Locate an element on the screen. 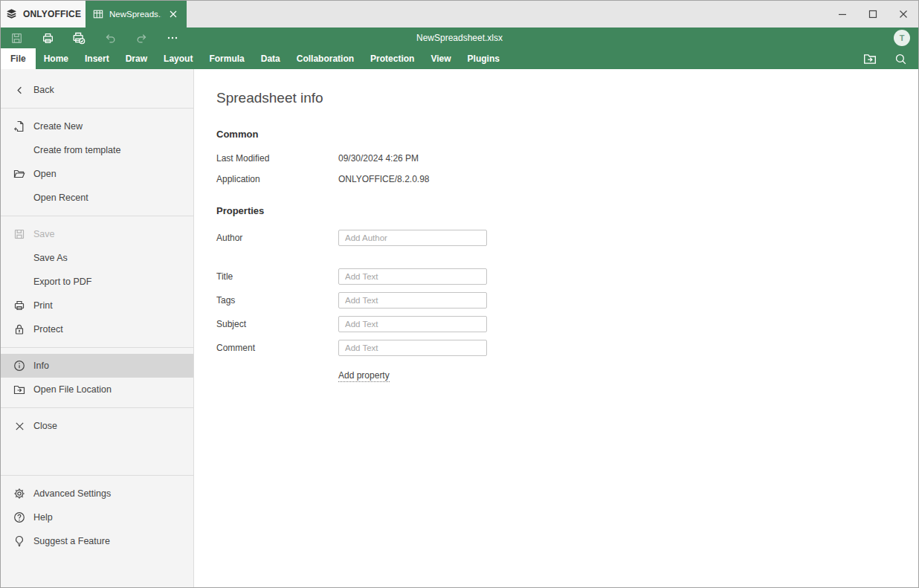 Image resolution: width=919 pixels, height=588 pixels. quick-access-toolbar: NewSpreadsheet.xlsx T is located at coordinates (460, 38).